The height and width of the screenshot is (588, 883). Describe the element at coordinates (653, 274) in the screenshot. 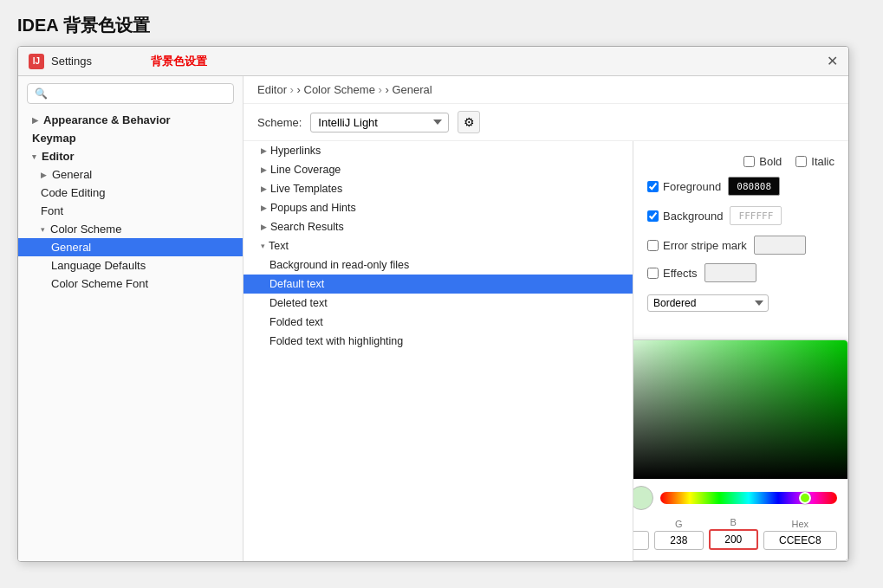

I see `effects-checkbox` at that location.